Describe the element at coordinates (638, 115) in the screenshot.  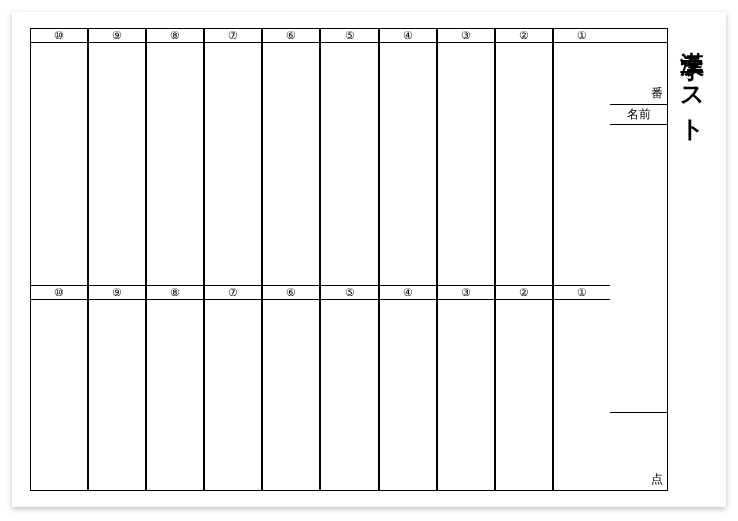
I see `student-name-row: 名前` at that location.